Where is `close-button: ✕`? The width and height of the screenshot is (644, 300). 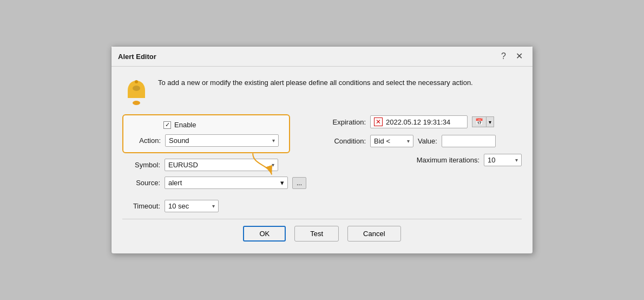
close-button: ✕ is located at coordinates (520, 56).